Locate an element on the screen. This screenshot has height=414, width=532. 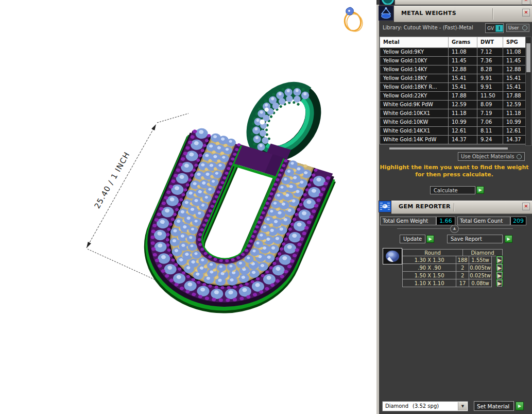
gem-reporter-close-button: ✕ is located at coordinates (526, 206).